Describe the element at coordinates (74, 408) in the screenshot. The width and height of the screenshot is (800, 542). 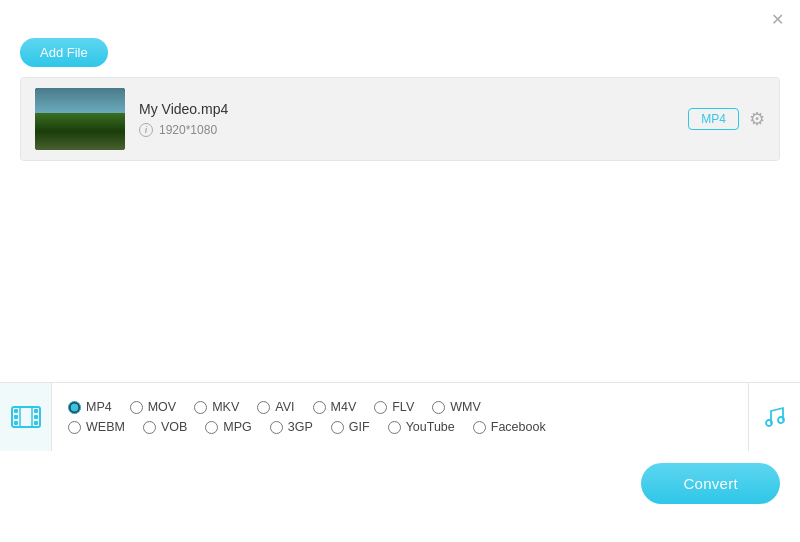
I see `format-radio-mp4` at that location.